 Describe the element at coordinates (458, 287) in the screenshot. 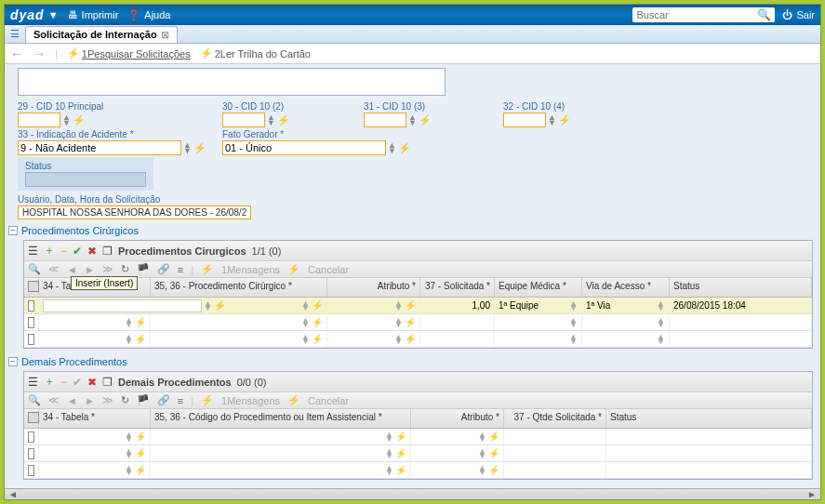

I see `col-solicitada: 37 - Solicitada *` at that location.